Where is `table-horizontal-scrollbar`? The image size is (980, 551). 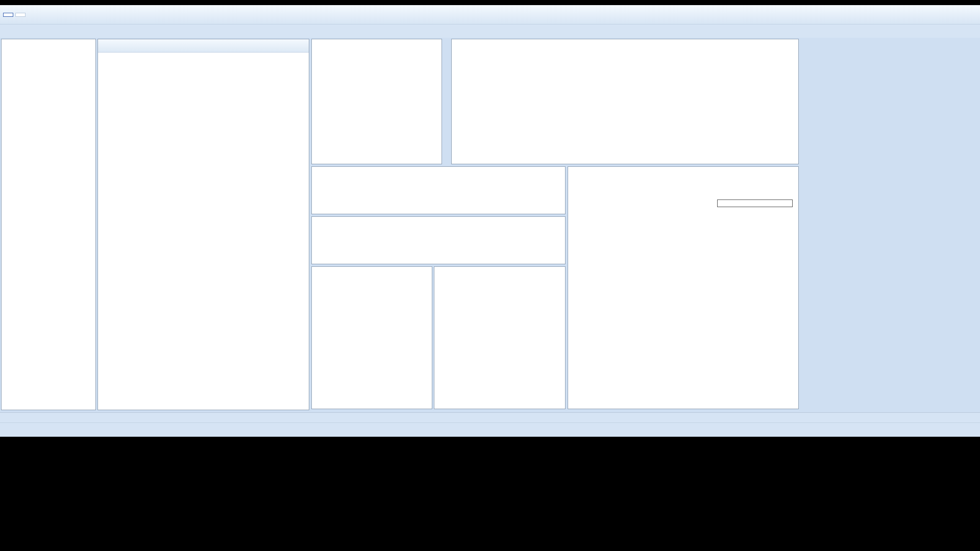 table-horizontal-scrollbar is located at coordinates (625, 159).